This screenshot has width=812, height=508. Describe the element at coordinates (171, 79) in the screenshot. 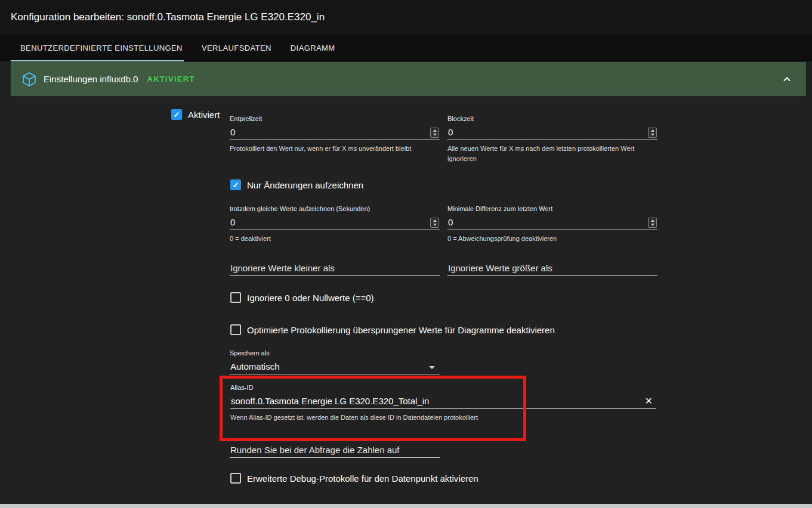

I see `status-badge: AKTIVIERT` at that location.